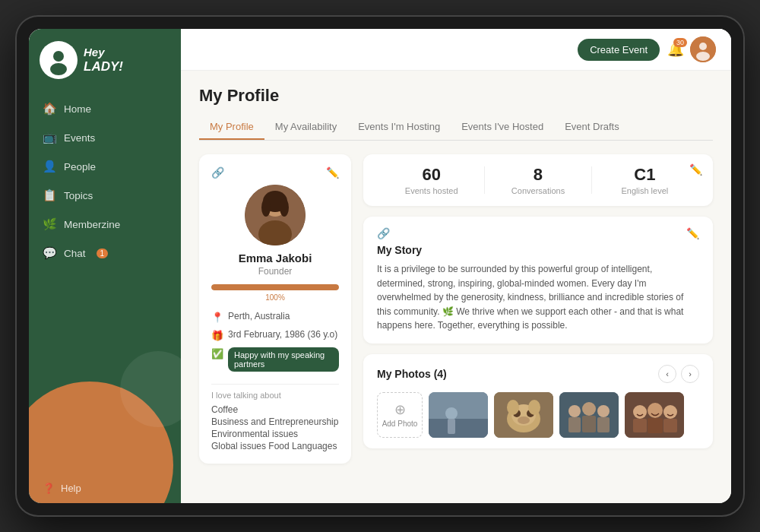 The width and height of the screenshot is (760, 532). Describe the element at coordinates (92, 225) in the screenshot. I see `sidebar-item-memberzine-label: Memberzine` at that location.